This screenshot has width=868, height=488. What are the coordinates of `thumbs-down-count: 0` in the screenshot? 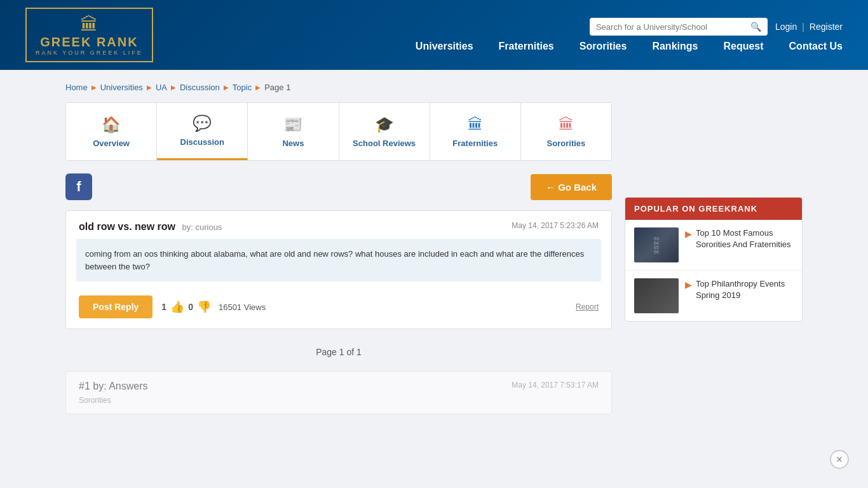 It's located at (191, 307).